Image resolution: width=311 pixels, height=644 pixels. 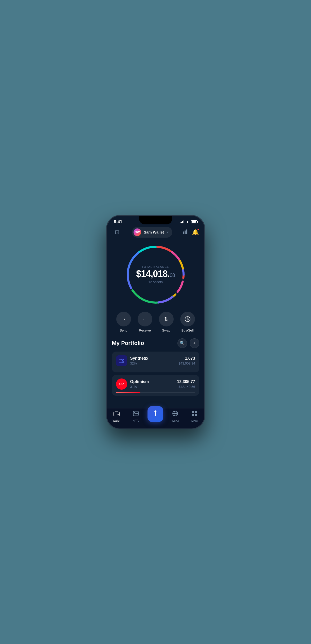 What do you see at coordinates (156, 369) in the screenshot?
I see `snx-progress-track` at bounding box center [156, 369].